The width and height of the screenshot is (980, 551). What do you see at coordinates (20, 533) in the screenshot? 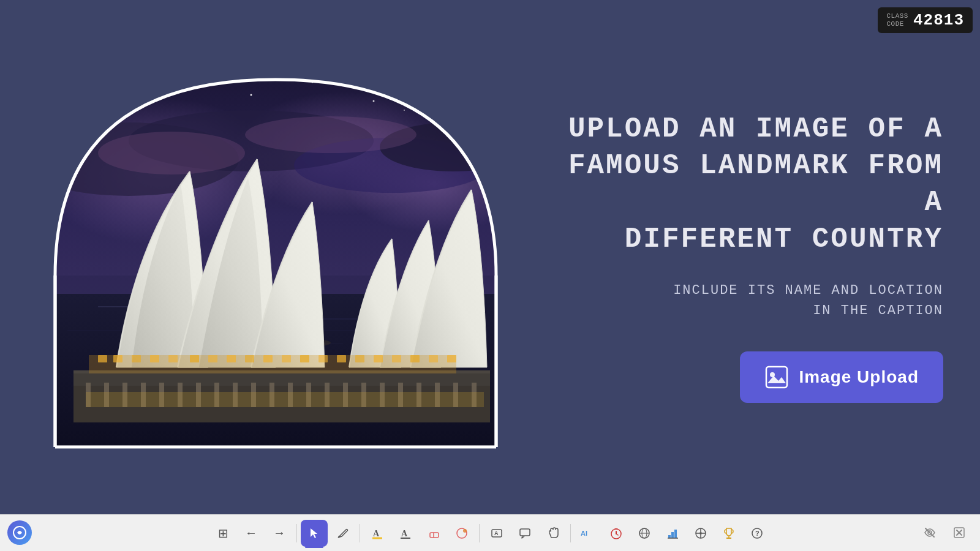
I see `classwork-logo` at bounding box center [20, 533].